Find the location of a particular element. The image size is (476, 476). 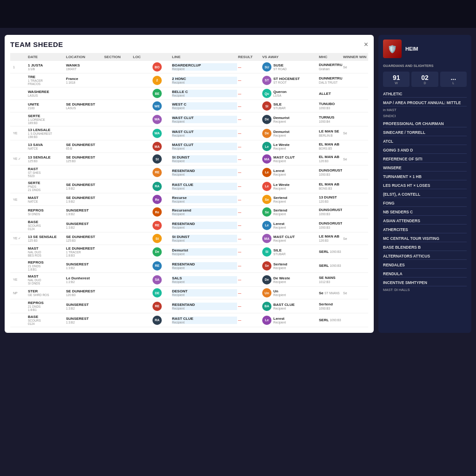

table-row: SERTE 1 LORENCE189:B3 WA WAST CLUT Recip… is located at coordinates (189, 119).